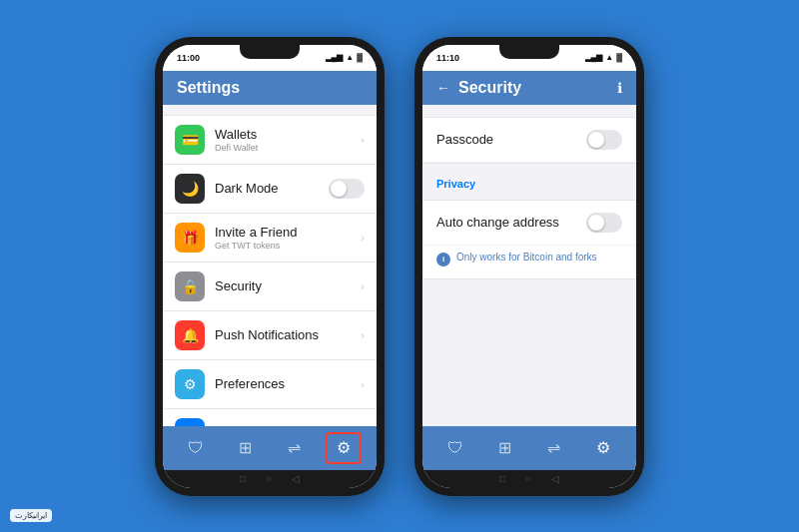 This screenshot has width=799, height=532. Describe the element at coordinates (188, 58) in the screenshot. I see `status-time-1: 11:00` at that location.